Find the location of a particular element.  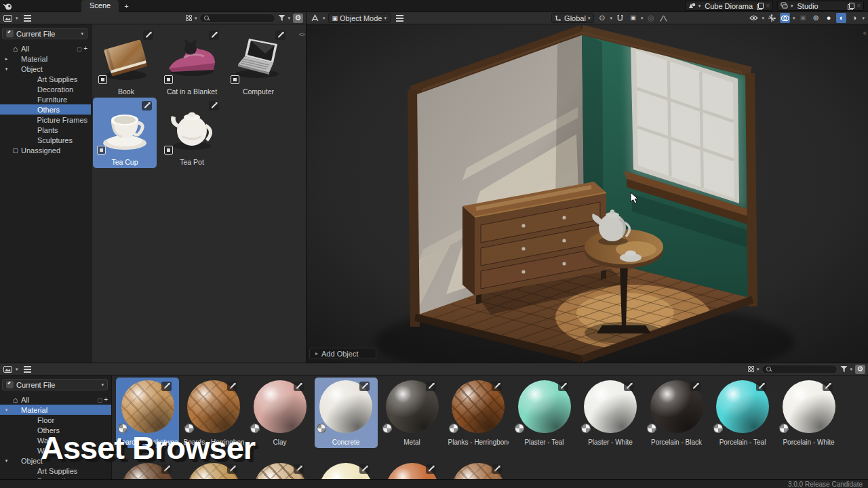

catalog-item: Others is located at coordinates (56, 430).